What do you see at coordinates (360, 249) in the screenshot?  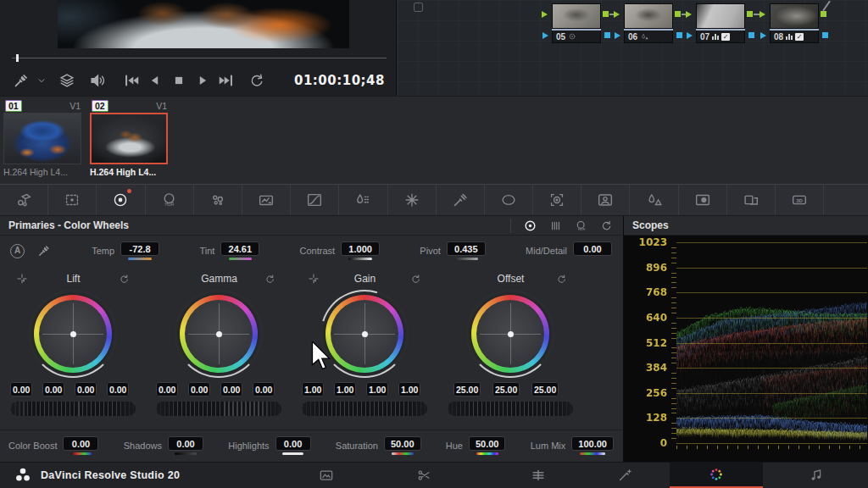 I see `adjustment-value: 1.000` at bounding box center [360, 249].